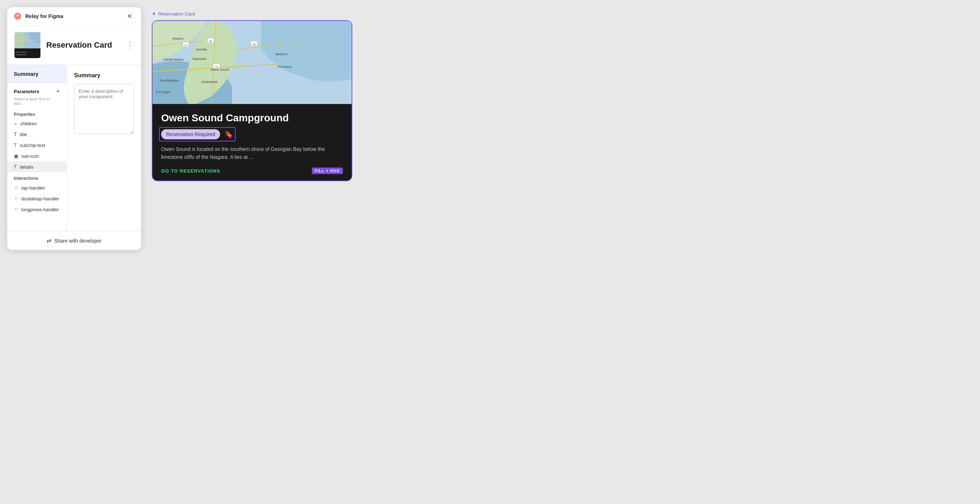 The image size is (980, 504). I want to click on svg-text: Wiarton, so click(178, 39).